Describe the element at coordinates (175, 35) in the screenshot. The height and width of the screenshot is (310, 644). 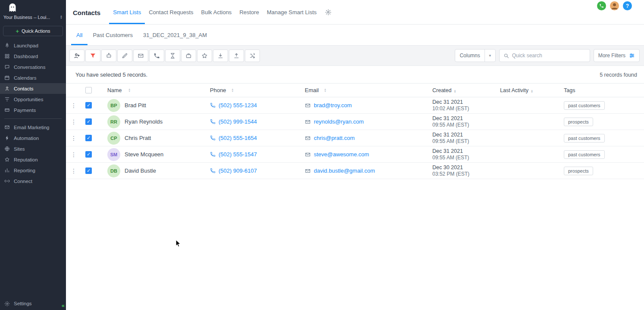
I see `list-tab-31-dec: 31_DEC_2021_9_38_AM` at that location.